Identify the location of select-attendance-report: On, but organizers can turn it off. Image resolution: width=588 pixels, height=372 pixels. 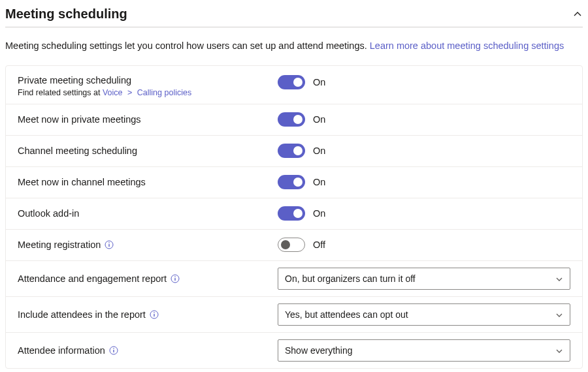
(424, 279).